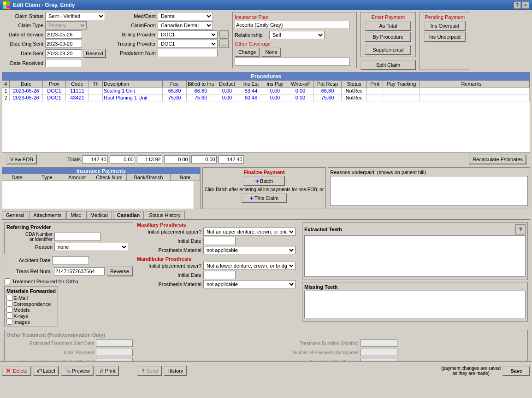  I want to click on delete-button: ✕ Delete, so click(17, 371).